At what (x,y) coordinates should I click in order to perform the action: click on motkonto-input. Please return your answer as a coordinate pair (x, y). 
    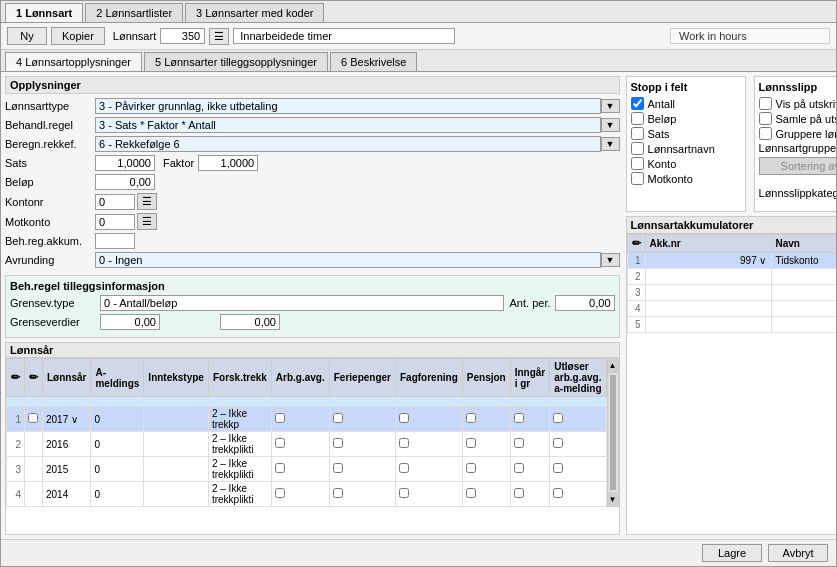
    Looking at the image, I should click on (115, 222).